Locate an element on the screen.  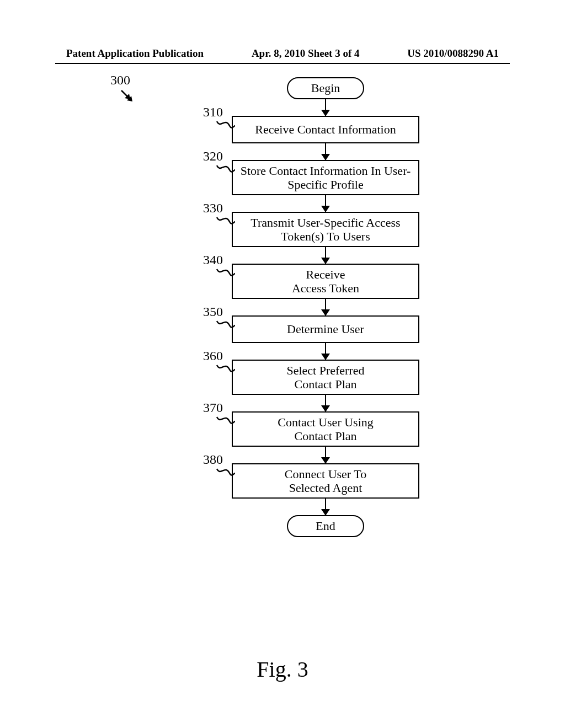
step-320: Store Contact Information In User-Specif… is located at coordinates (326, 178).